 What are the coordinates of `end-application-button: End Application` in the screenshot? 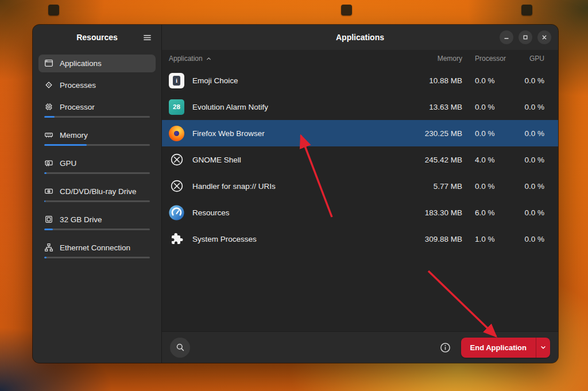 It's located at (498, 348).